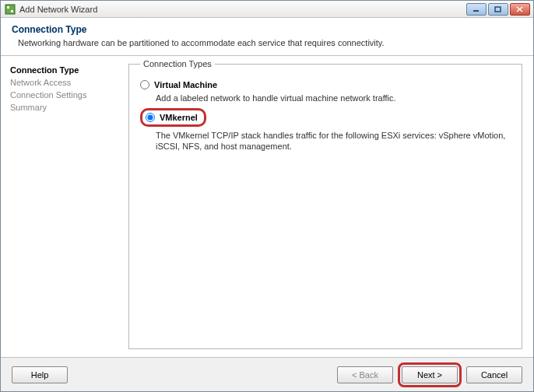 This screenshot has width=534, height=392. I want to click on radio-vmkernel-label: VMkernel, so click(179, 117).